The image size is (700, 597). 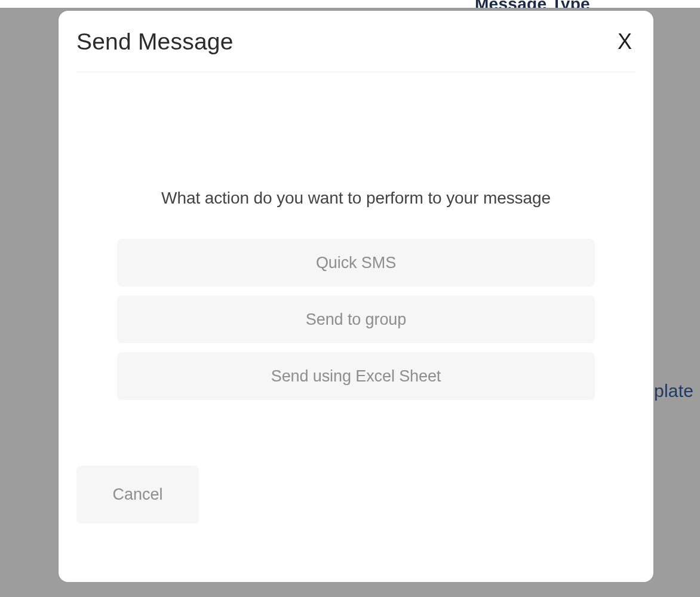 I want to click on background-right-label-fragment: plate, so click(x=674, y=391).